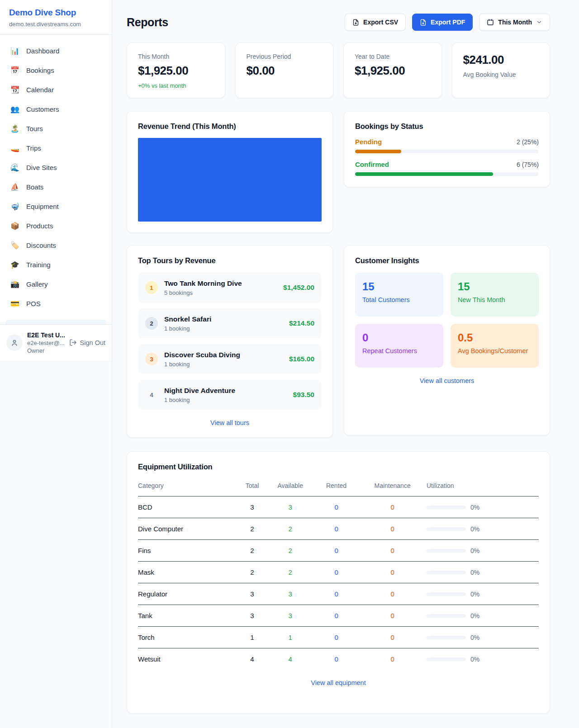 This screenshot has width=579, height=728. Describe the element at coordinates (338, 487) in the screenshot. I see `table-header-row: Category Total Available Rented Maintena…` at that location.